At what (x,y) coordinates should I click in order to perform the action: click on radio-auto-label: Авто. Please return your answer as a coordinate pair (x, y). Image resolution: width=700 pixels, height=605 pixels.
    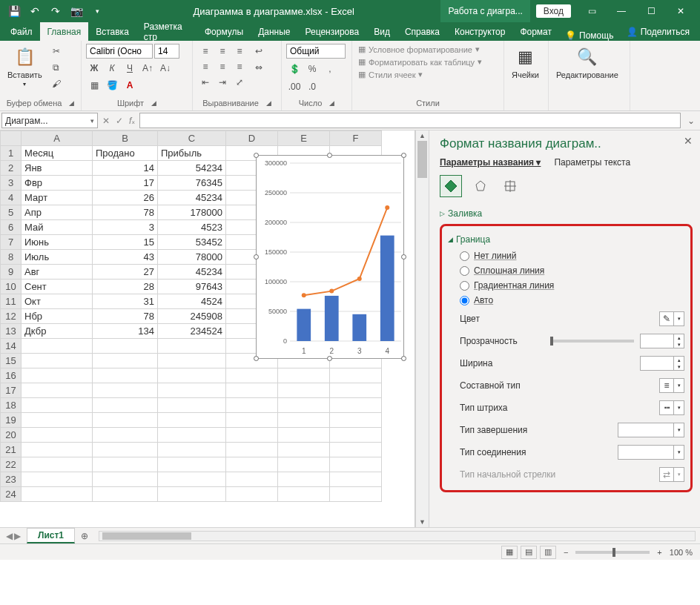
    Looking at the image, I should click on (483, 300).